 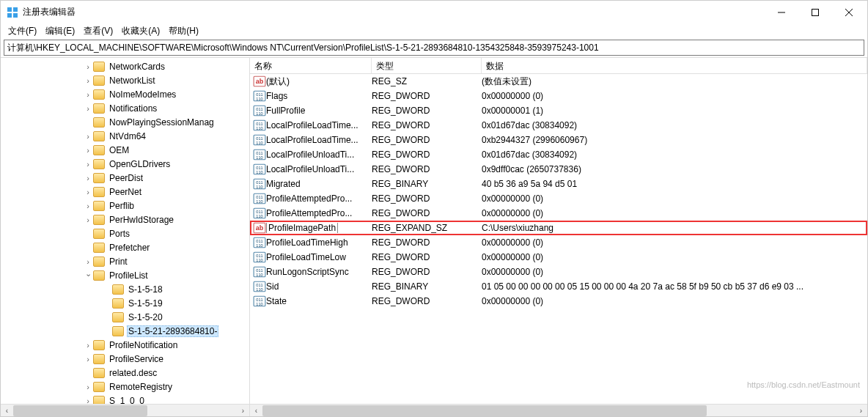 What do you see at coordinates (125, 410) in the screenshot?
I see `tree-scrollbar-h: ‹ ›` at bounding box center [125, 410].